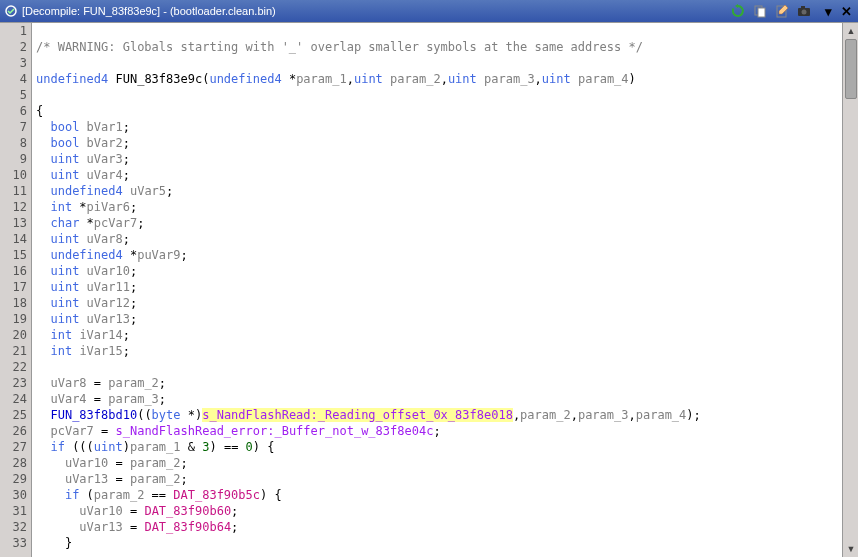  What do you see at coordinates (439, 335) in the screenshot?
I see `code-line: int iVar14;` at bounding box center [439, 335].